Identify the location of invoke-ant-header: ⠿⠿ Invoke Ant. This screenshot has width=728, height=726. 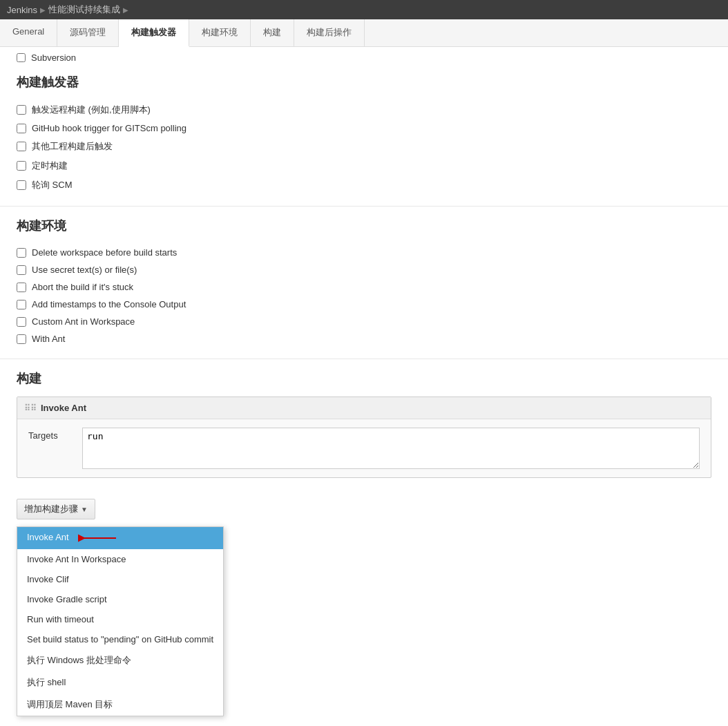
(364, 408).